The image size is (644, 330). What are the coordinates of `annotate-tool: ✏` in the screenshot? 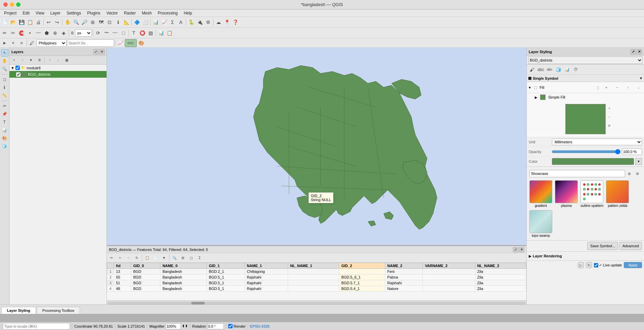 It's located at (5, 106).